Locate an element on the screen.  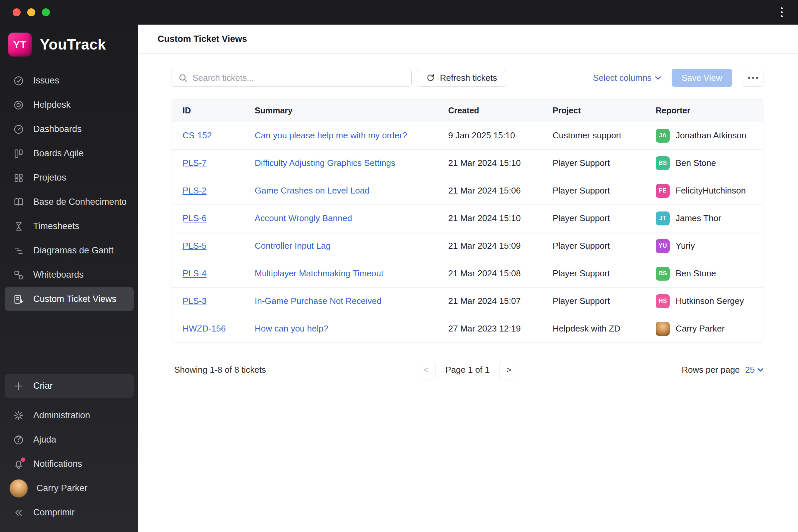
previous-page-button: < is located at coordinates (426, 370).